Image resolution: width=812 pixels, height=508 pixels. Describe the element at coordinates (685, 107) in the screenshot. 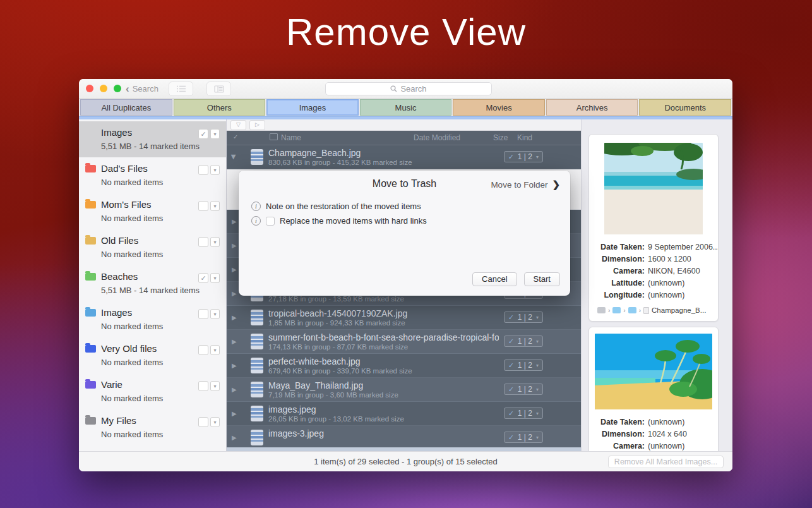

I see `category-tab: Documents` at that location.